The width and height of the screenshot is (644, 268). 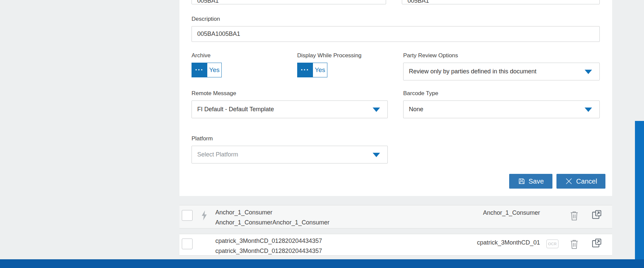 I want to click on footer-bar, so click(x=322, y=264).